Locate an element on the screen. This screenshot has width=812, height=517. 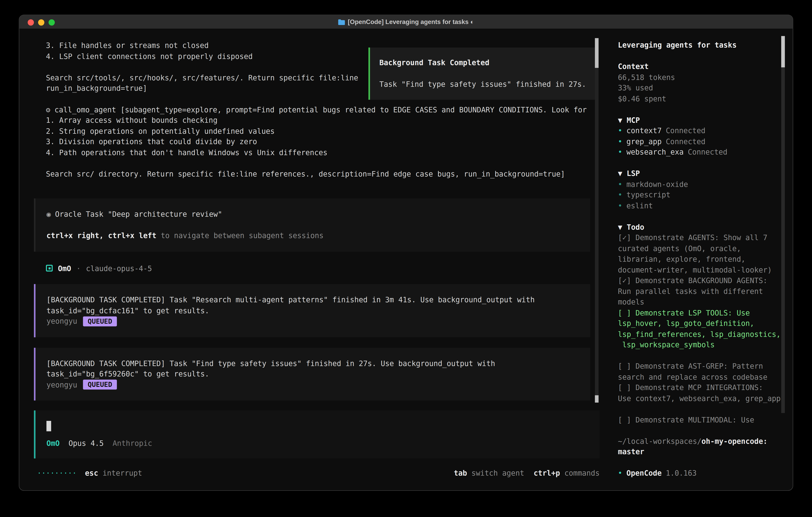
todo-item: [ ] Demonstrate AST-GREP: Pattern search… is located at coordinates (701, 372).